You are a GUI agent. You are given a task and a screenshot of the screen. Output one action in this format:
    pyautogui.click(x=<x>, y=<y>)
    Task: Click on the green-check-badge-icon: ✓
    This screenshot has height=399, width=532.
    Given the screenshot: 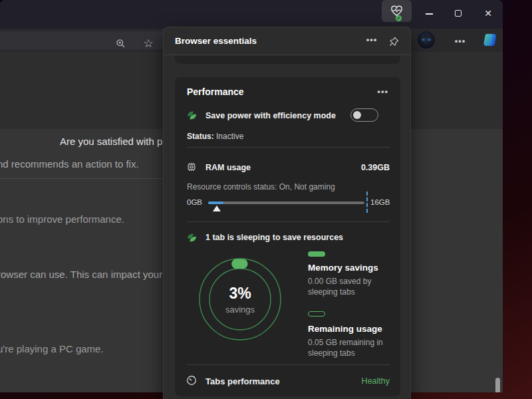 What is the action you would take?
    pyautogui.click(x=399, y=19)
    